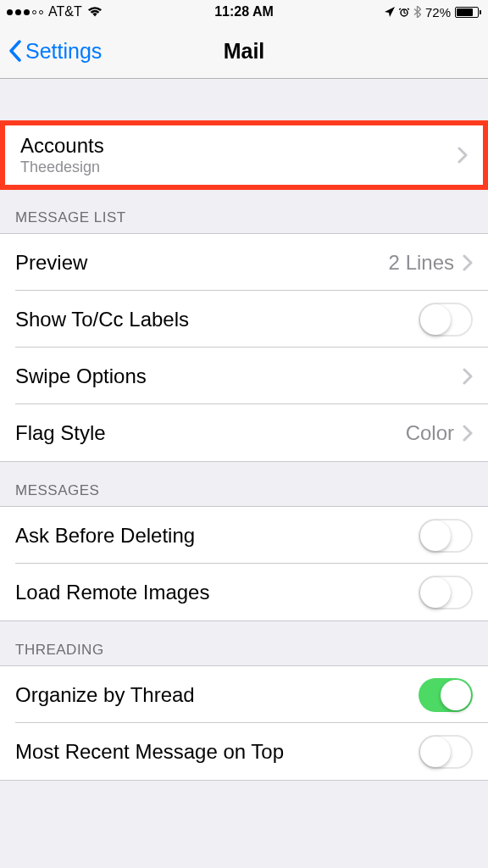 The width and height of the screenshot is (488, 868). I want to click on show-tocc-label: Show To/Cc Labels, so click(217, 320).